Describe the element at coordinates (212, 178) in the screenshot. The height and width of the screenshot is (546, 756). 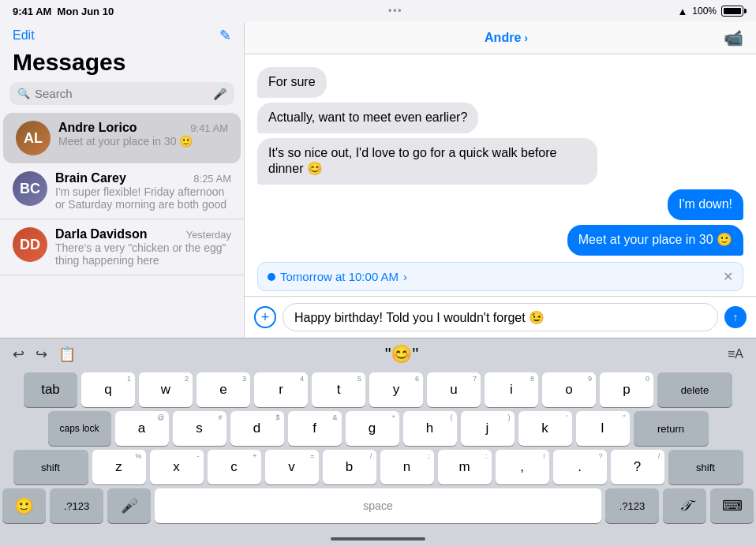
I see `conv-time-brain: 8:25 AM` at that location.